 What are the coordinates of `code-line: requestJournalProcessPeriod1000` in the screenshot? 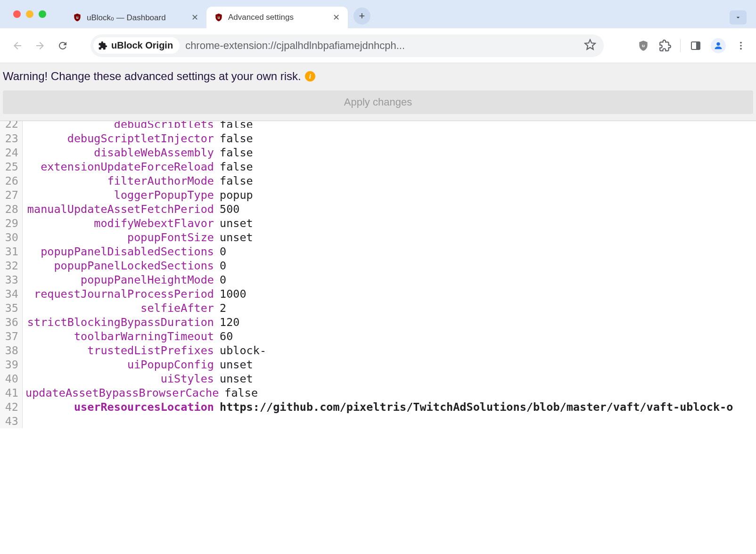 It's located at (379, 294).